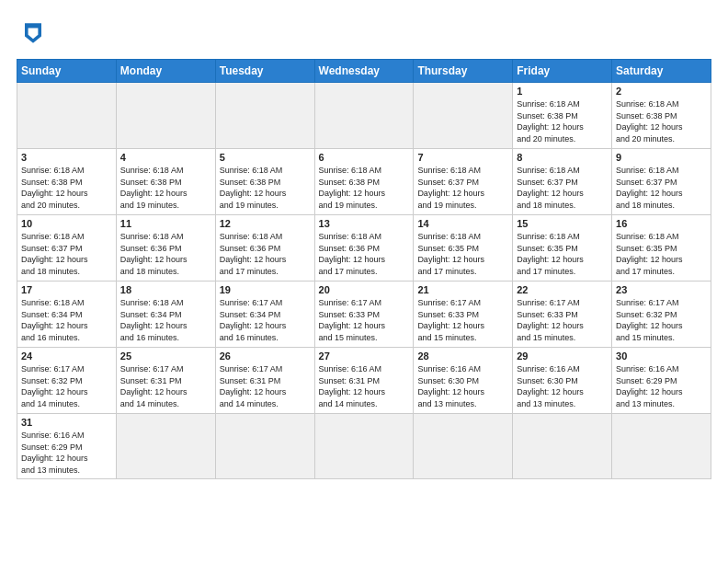 This screenshot has width=728, height=563. What do you see at coordinates (563, 290) in the screenshot?
I see `day-number: 22` at bounding box center [563, 290].